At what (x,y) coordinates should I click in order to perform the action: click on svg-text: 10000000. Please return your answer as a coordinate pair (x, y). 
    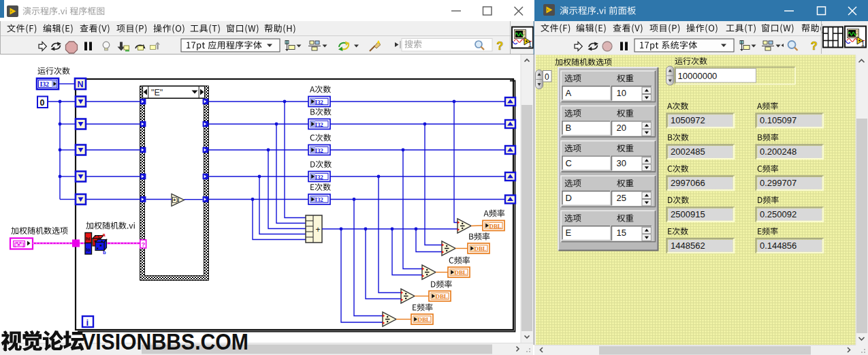
    Looking at the image, I should click on (698, 76).